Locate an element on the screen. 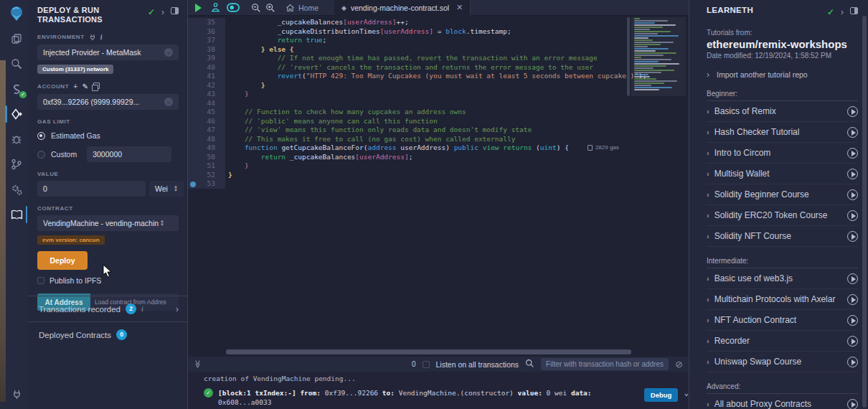 The image size is (868, 409). value-unit-select: Wei ▲▼ is located at coordinates (166, 189).